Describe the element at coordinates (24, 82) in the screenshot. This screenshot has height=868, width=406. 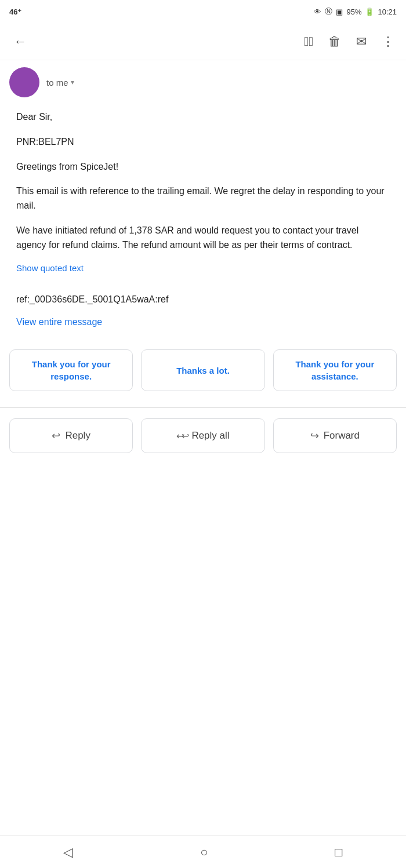
I see `avatar` at that location.